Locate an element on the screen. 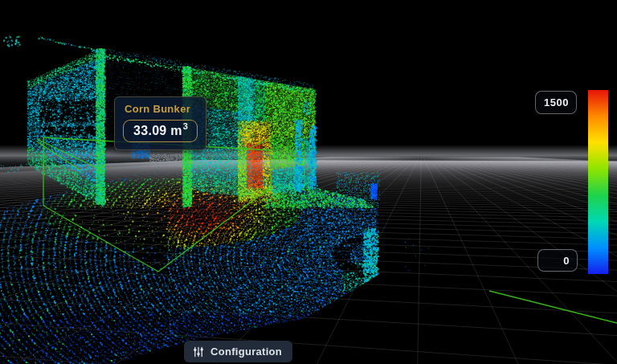 The width and height of the screenshot is (617, 364). volume-value: 33.09 is located at coordinates (150, 130).